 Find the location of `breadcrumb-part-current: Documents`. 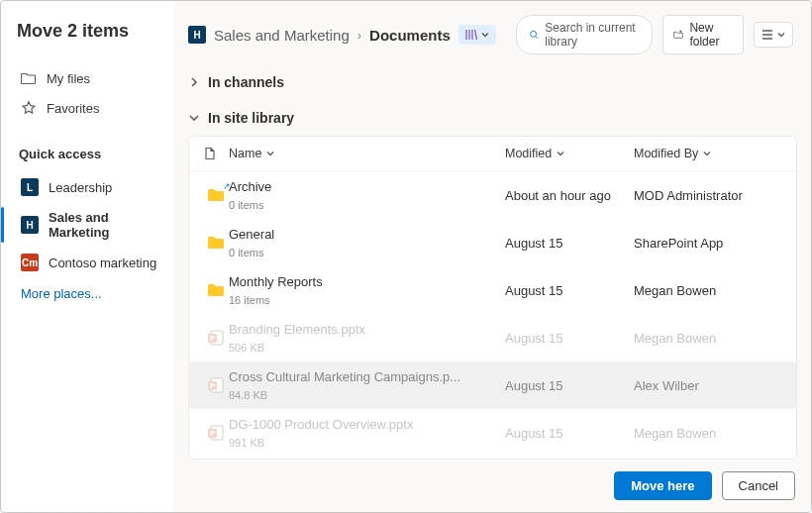

breadcrumb-part-current: Documents is located at coordinates (410, 36).